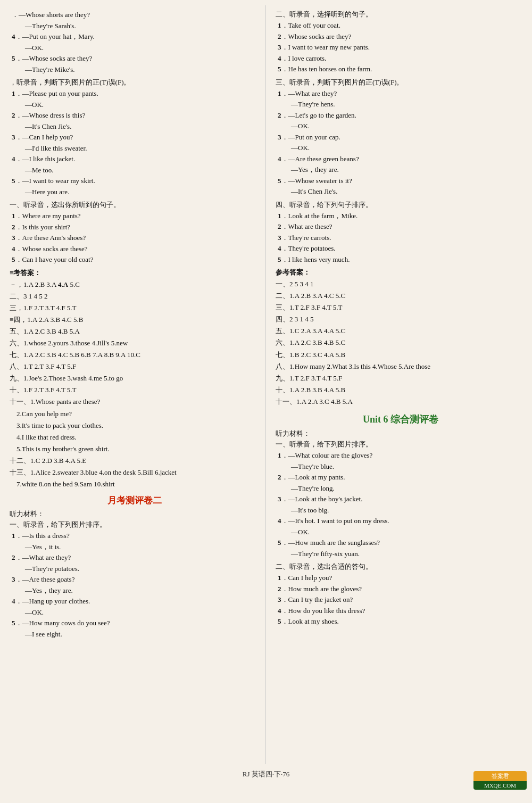 Image resolution: width=532 pixels, height=803 pixels. Describe the element at coordinates (401, 543) in the screenshot. I see `u6-5a: 5．—How much are the sunglasses?` at that location.